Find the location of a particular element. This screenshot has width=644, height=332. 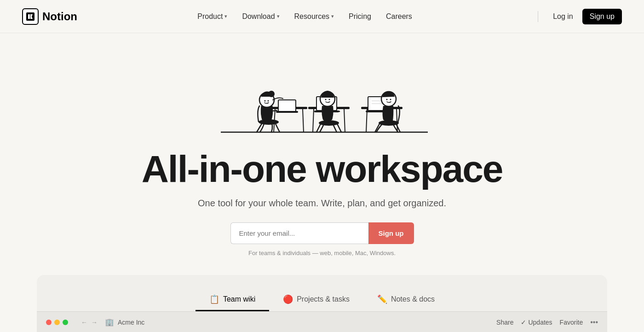

logo-group: Notion is located at coordinates (50, 17).